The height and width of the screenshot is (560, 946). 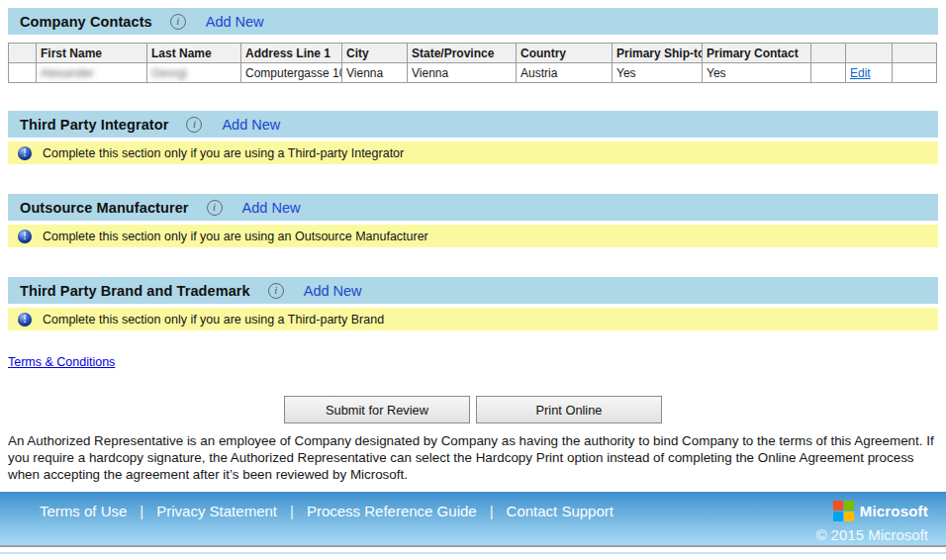 I want to click on notice-third-party-brand: Complete this section only if you are us…, so click(x=473, y=319).